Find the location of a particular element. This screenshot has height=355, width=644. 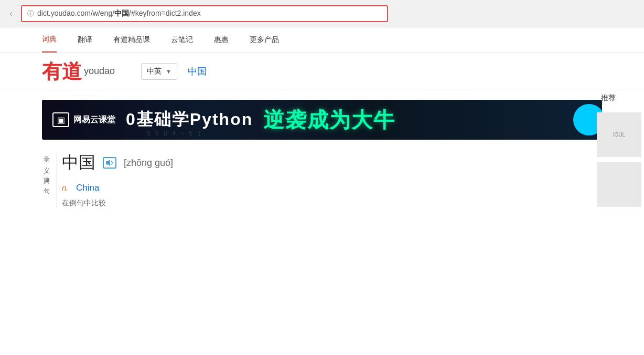

search-mode-label: 中英 is located at coordinates (154, 71).